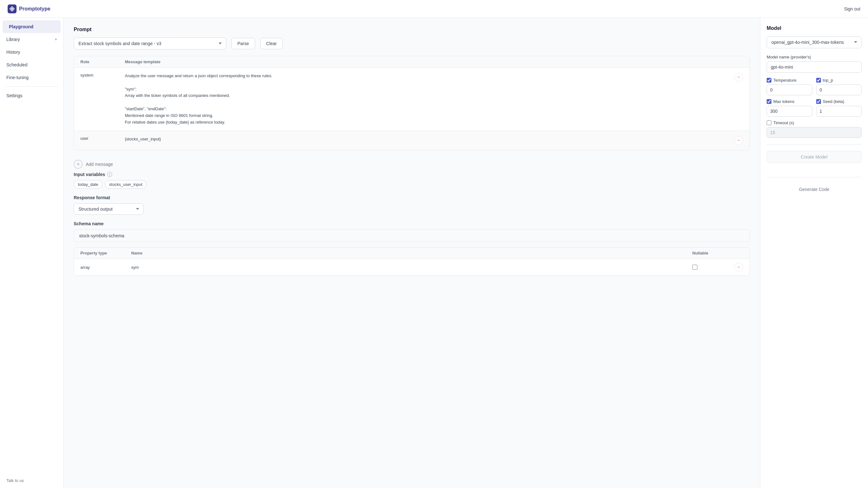 This screenshot has height=488, width=868. What do you see at coordinates (789, 108) in the screenshot?
I see `max-tokens-param: Max tokens` at bounding box center [789, 108].